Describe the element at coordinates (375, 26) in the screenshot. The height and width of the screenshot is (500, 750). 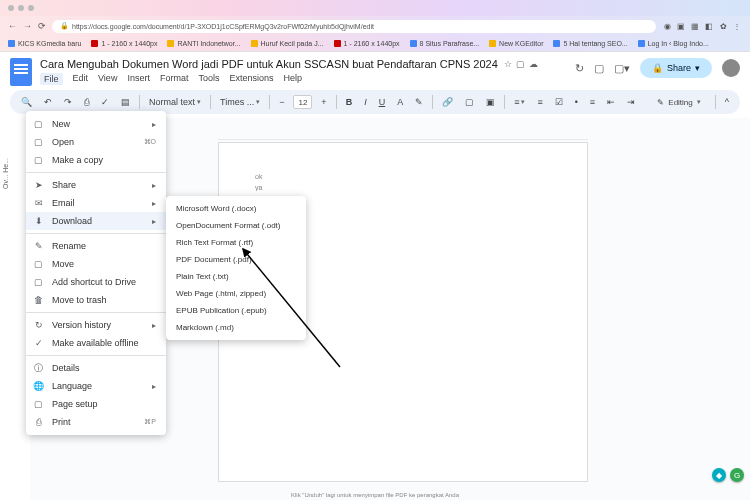
I see `address-bar: ← → ⟳ 🔒 https://docs.google.com/document…` at that location.